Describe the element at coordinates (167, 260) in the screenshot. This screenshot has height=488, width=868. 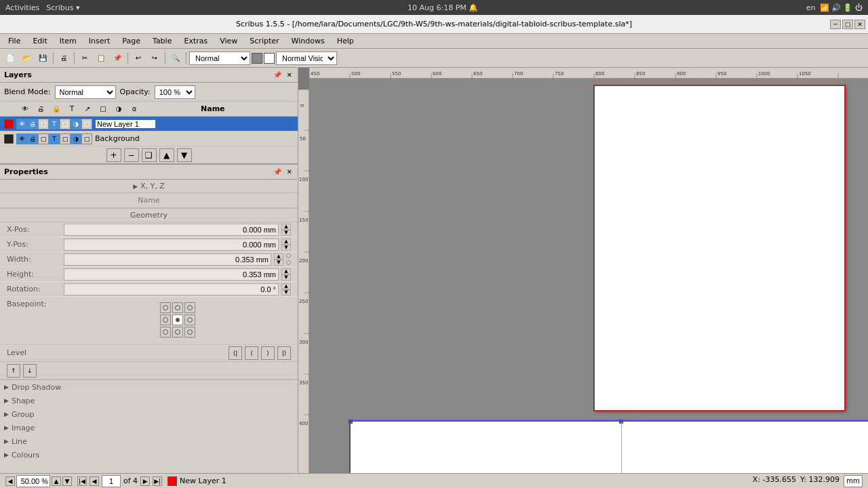
I see `width-input` at that location.